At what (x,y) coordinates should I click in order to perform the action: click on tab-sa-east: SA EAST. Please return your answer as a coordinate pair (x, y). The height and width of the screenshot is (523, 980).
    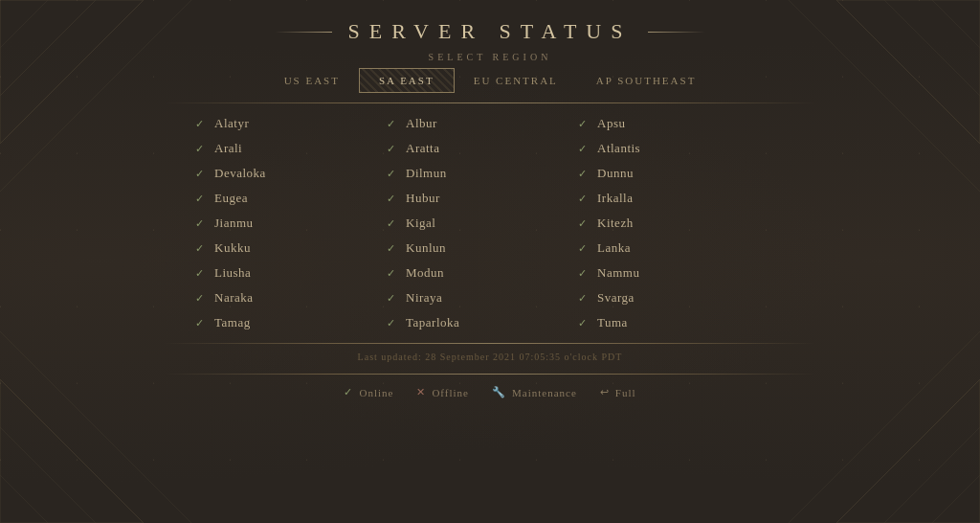
    Looking at the image, I should click on (407, 80).